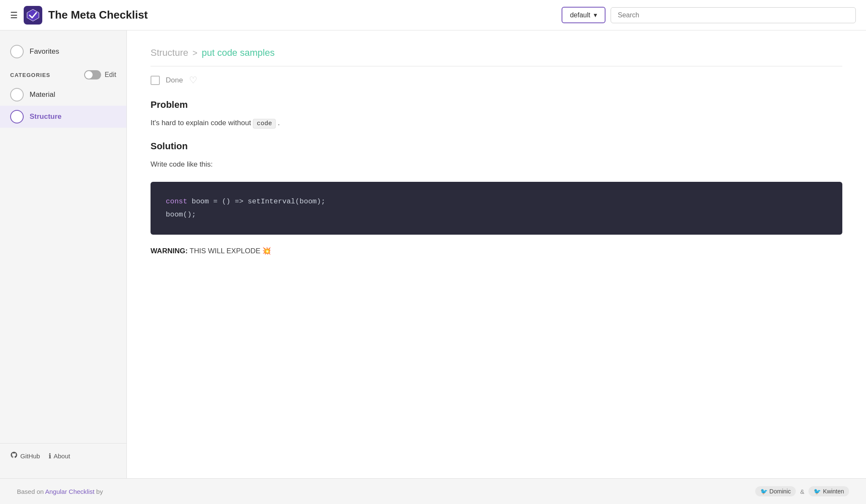  What do you see at coordinates (182, 164) in the screenshot?
I see `solution-text: Write code like this:` at bounding box center [182, 164].